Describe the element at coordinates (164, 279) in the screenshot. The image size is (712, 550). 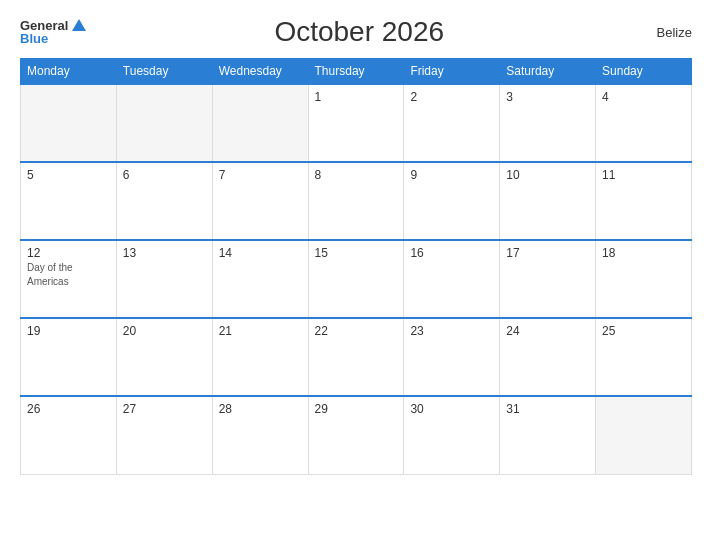
I see `table-row: 13` at that location.